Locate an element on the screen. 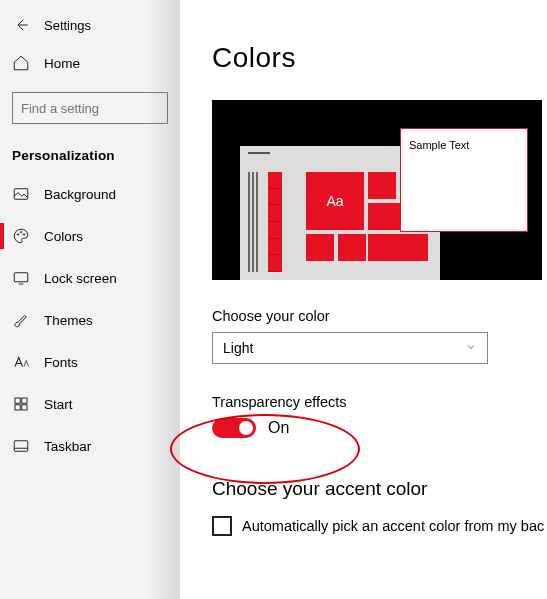  sidebar-item-home: Home is located at coordinates (90, 63).